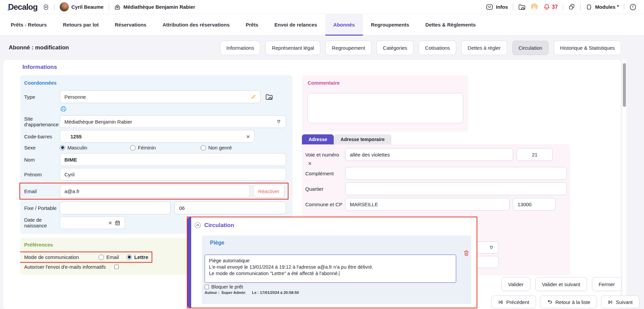 This screenshot has width=644, height=309. What do you see at coordinates (173, 160) in the screenshot?
I see `nom-input: BIME` at bounding box center [173, 160].